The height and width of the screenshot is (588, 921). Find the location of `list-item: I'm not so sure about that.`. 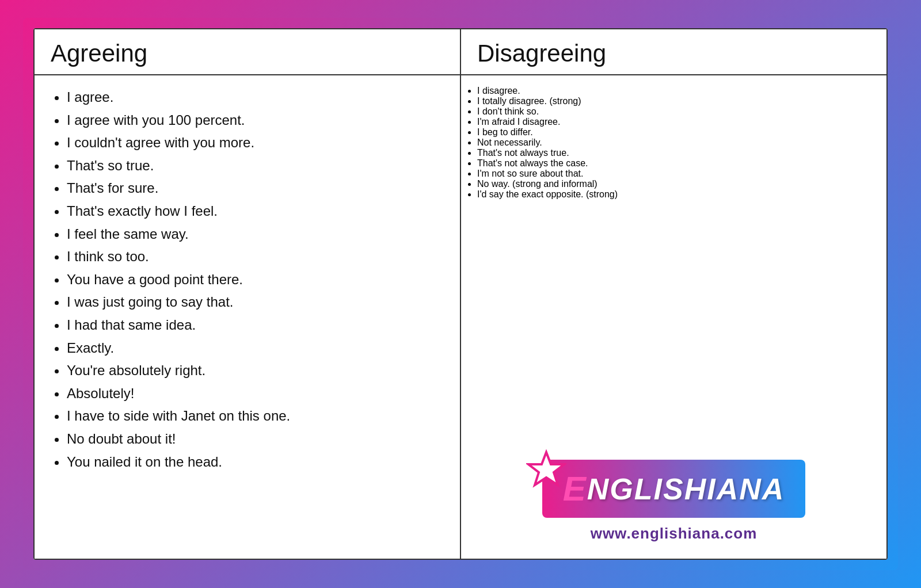

list-item: I'm not so sure about that. is located at coordinates (673, 174).